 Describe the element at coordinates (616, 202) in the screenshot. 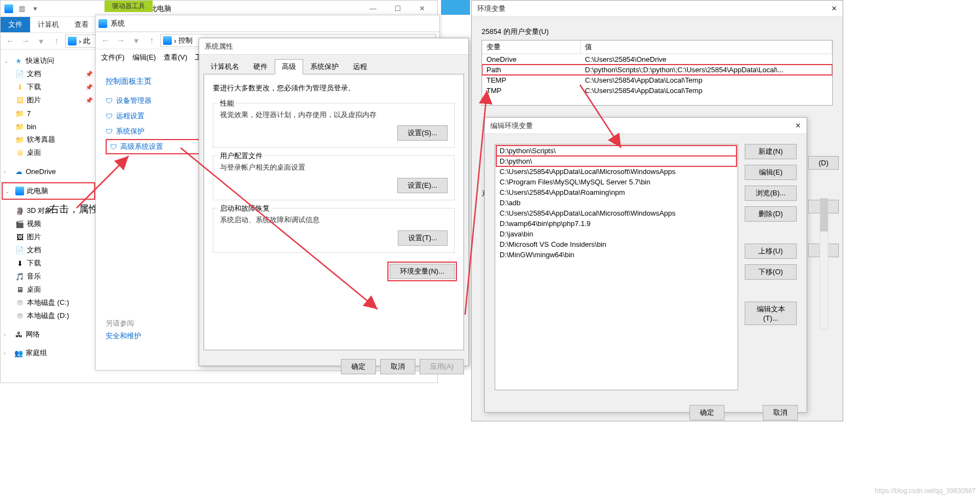

I see `list-item: D:\adb` at that location.